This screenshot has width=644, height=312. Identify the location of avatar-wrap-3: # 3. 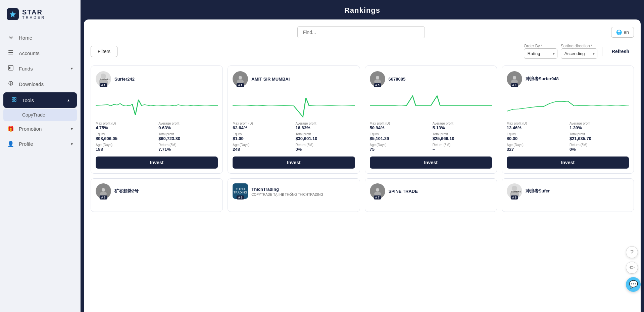
(378, 79).